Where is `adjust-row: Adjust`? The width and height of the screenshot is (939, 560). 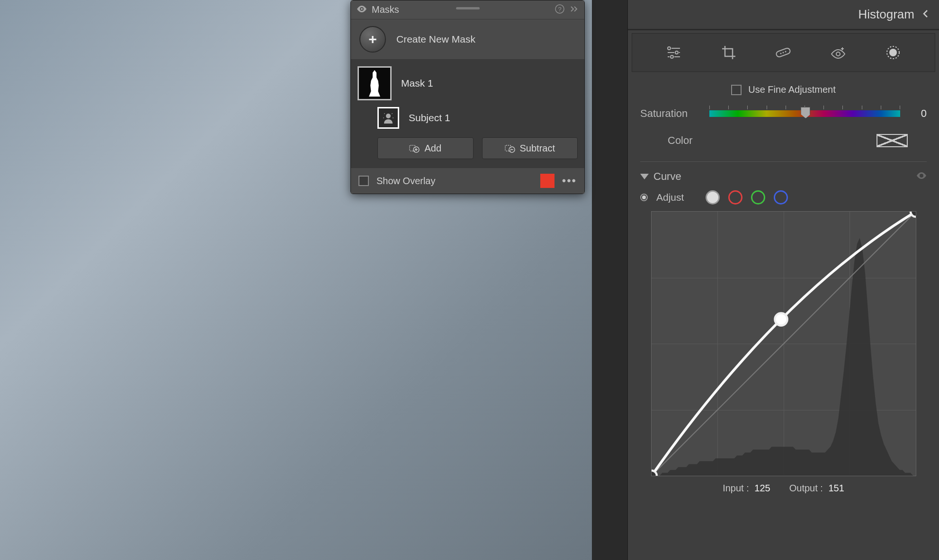 adjust-row: Adjust is located at coordinates (783, 197).